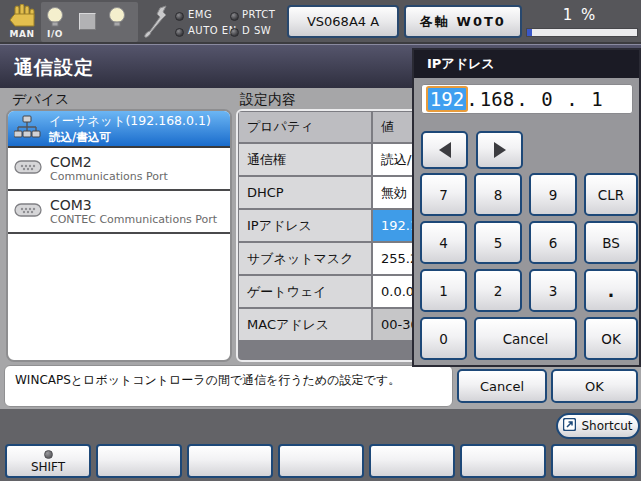 Image resolution: width=641 pixels, height=481 pixels. I want to click on property-cell: MACアドレス, so click(305, 324).